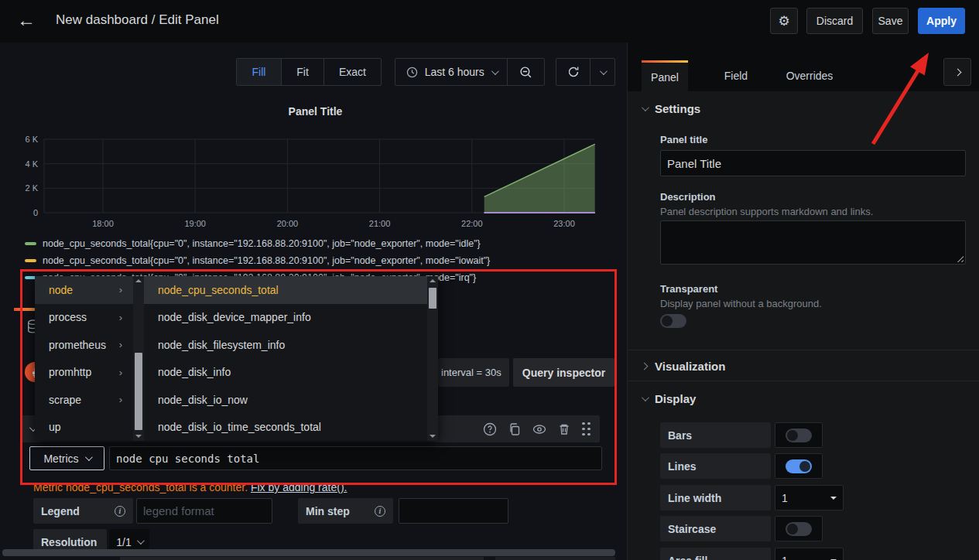 The image size is (979, 560). Describe the element at coordinates (67, 458) in the screenshot. I see `metrics-dropdown-button: Metrics` at that location.